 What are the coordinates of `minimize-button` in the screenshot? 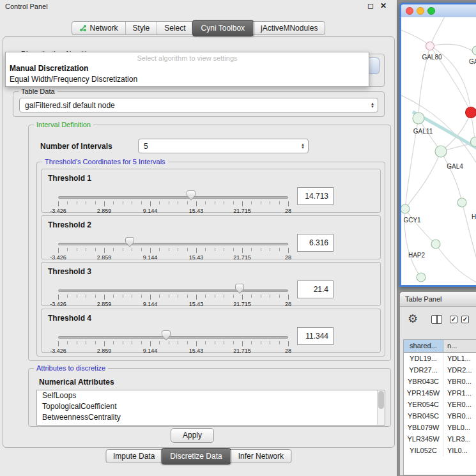 It's located at (420, 11).